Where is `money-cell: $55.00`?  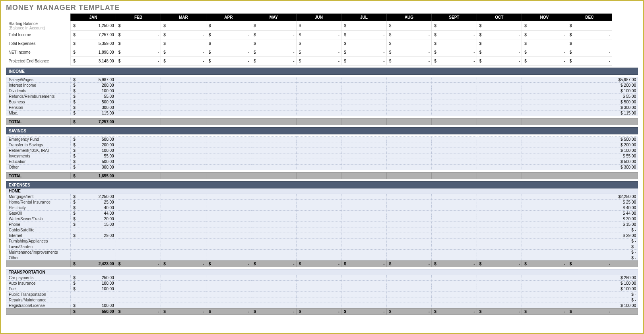 money-cell: $55.00 is located at coordinates (93, 97).